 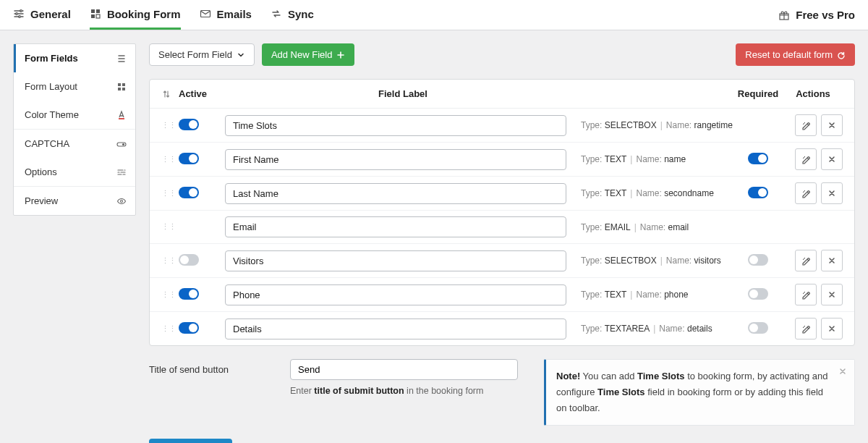 What do you see at coordinates (75, 114) in the screenshot?
I see `sidebar-item-color-theme: Color Theme` at bounding box center [75, 114].